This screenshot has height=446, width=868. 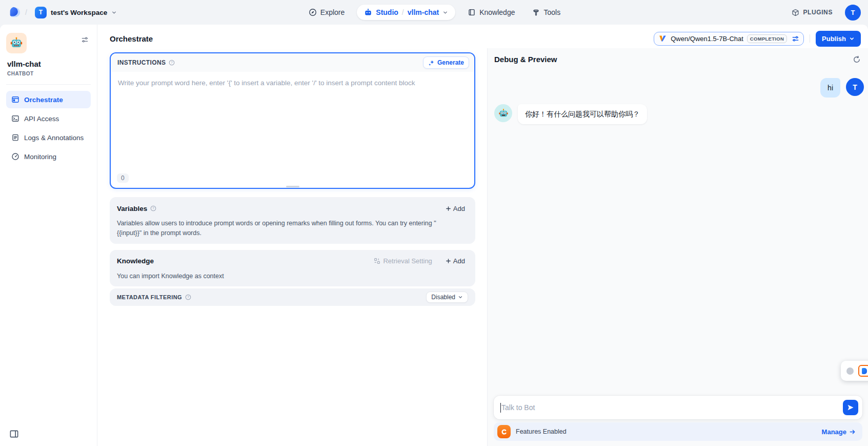 What do you see at coordinates (853, 12) in the screenshot?
I see `user-avatar: T` at bounding box center [853, 12].